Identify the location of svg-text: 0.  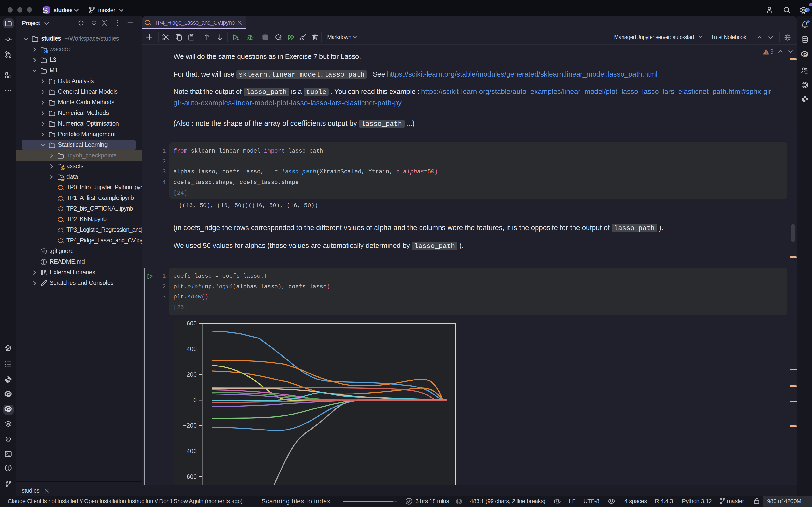
(195, 400).